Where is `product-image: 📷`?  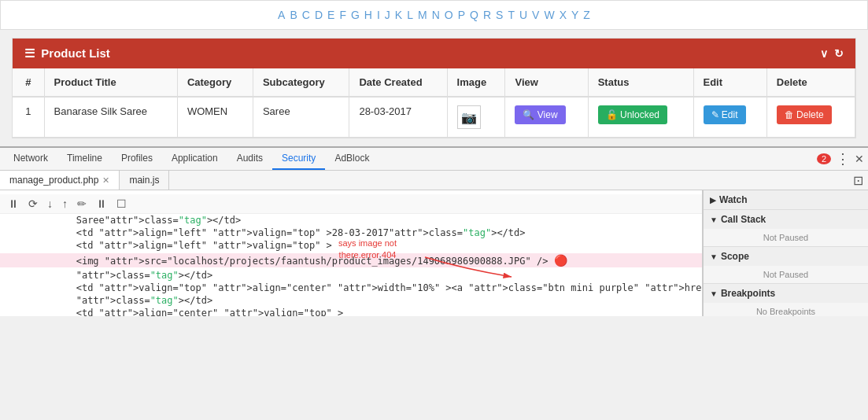 product-image: 📷 is located at coordinates (476, 117).